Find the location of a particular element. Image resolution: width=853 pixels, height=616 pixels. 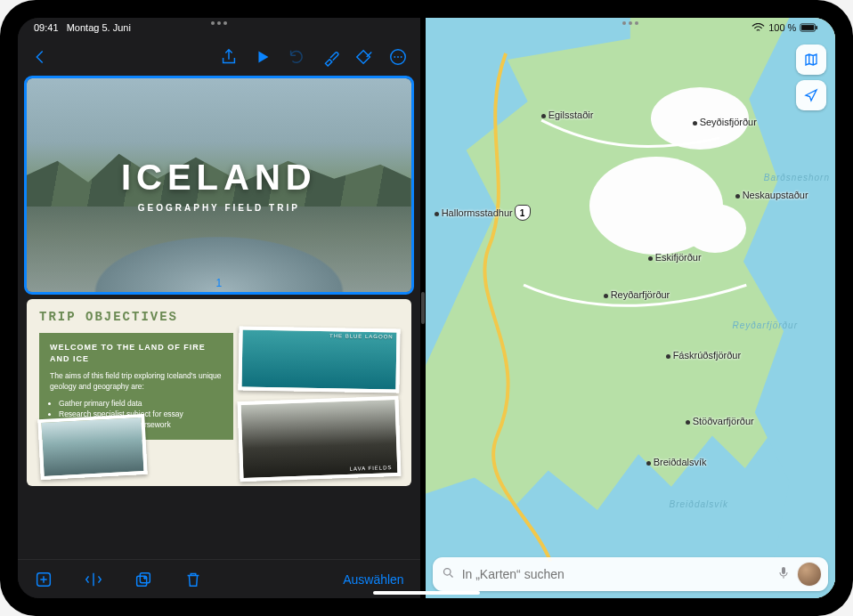

slide-2: TRIP OBJECTIVES WELCOME TO THE LAND OF F… is located at coordinates (219, 393).